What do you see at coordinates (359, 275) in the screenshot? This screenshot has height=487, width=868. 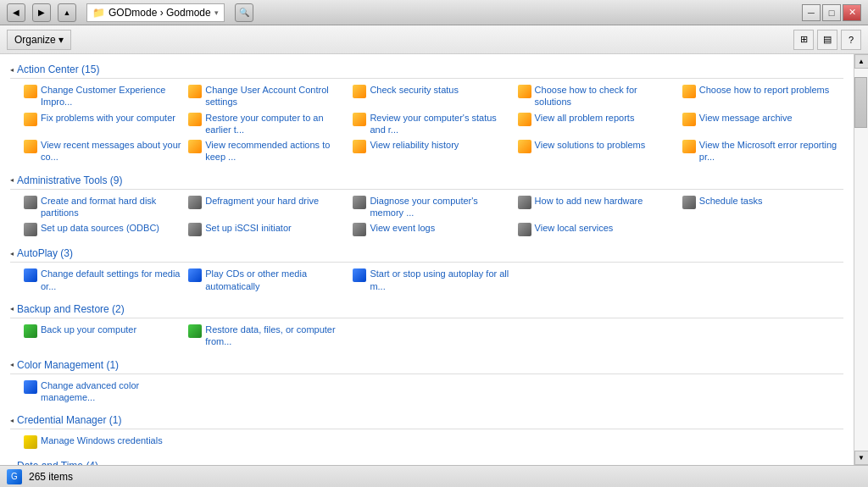 I see `blue-icon` at bounding box center [359, 275].